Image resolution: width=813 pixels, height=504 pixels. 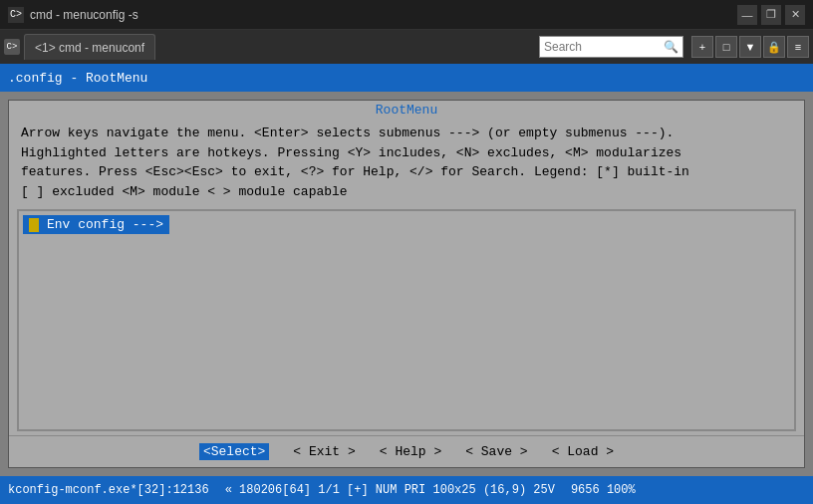 What do you see at coordinates (406, 47) in the screenshot?
I see `tab-bar: C> <1> cmd - menuconf 🔍 + □ ▼ 🔒 ≡` at bounding box center [406, 47].